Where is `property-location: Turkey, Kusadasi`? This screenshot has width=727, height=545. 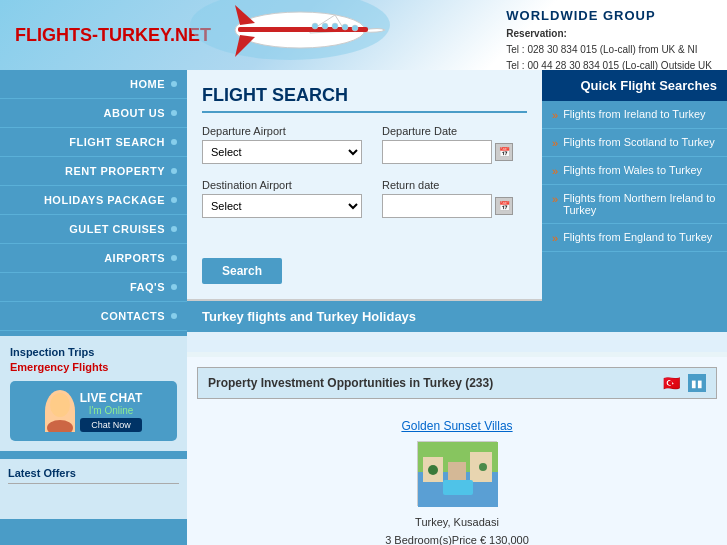 property-location: Turkey, Kusadasi is located at coordinates (457, 523).